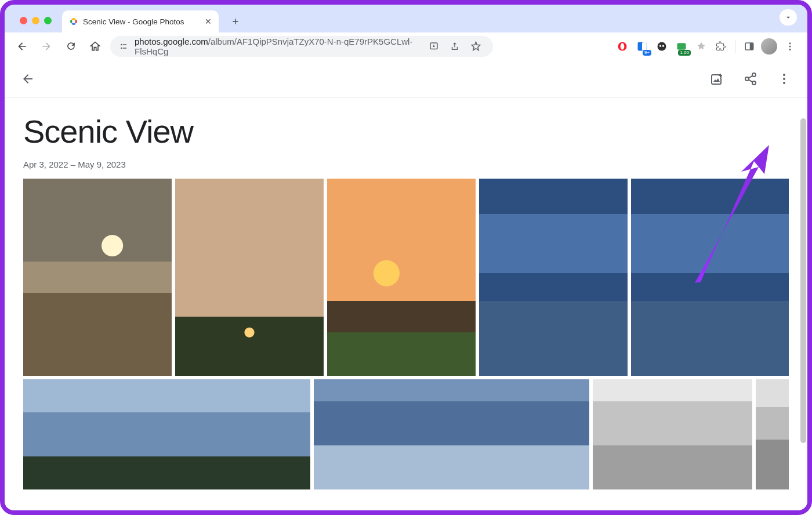 This screenshot has height=515, width=812. Describe the element at coordinates (406, 131) in the screenshot. I see `album-title: Scenic View` at that location.